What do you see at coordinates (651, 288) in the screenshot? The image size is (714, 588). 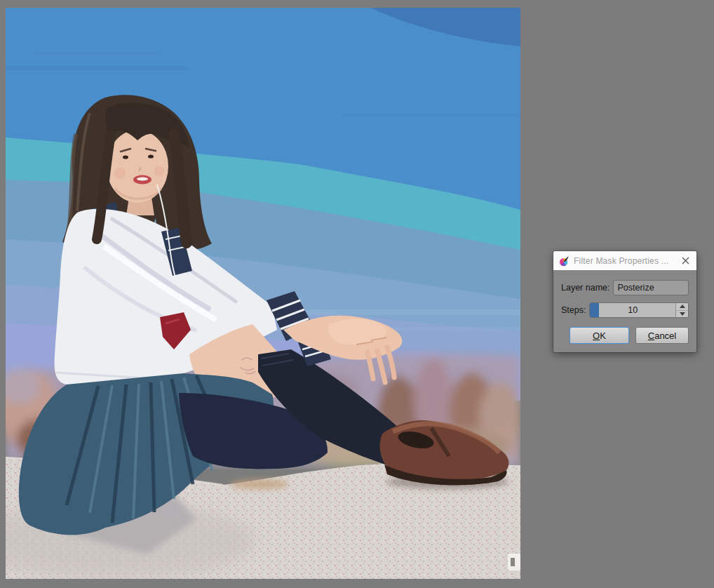 I see `layer-name-input` at bounding box center [651, 288].